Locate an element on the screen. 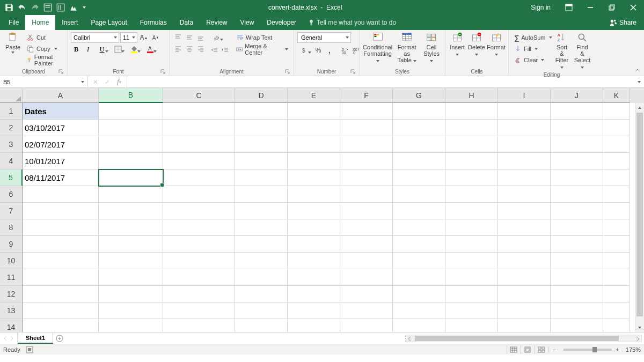  cell-J13 is located at coordinates (577, 311).